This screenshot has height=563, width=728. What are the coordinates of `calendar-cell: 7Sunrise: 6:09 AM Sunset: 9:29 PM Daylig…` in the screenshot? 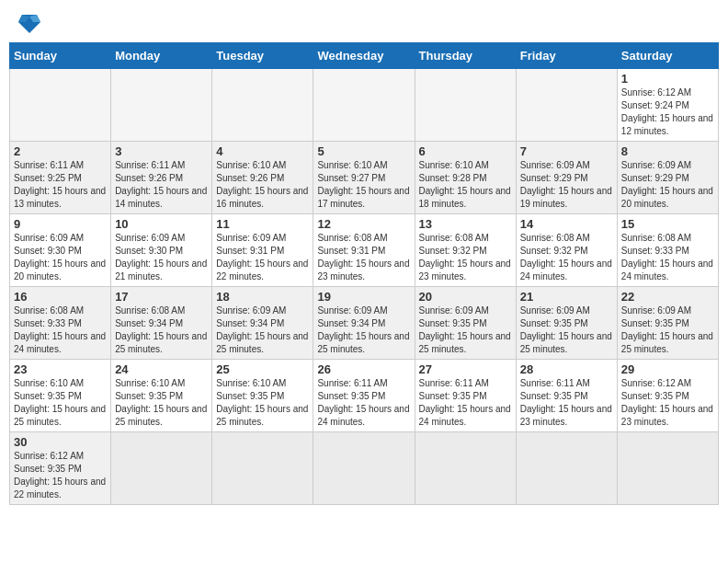 It's located at (566, 178).